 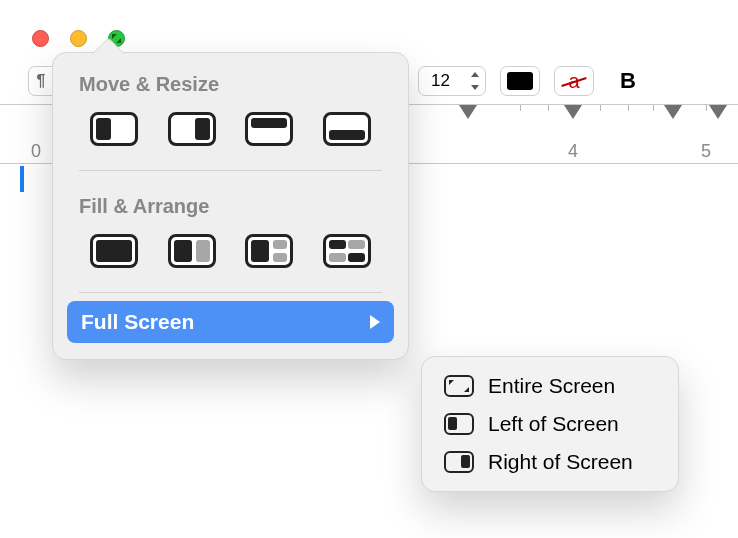 What do you see at coordinates (36, 152) in the screenshot?
I see `ruler-number: 0` at bounding box center [36, 152].